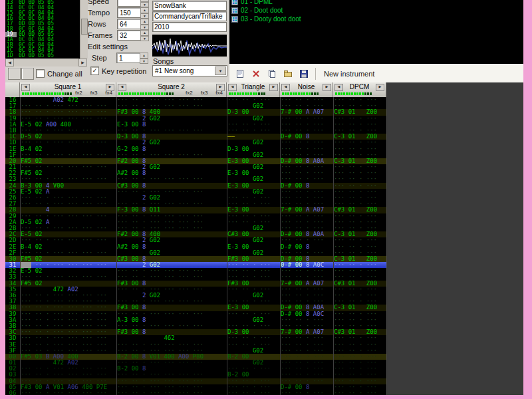 Image resolution: width=532 pixels, height=399 pixels. What do you see at coordinates (190, 16) in the screenshot?
I see `song-author-input` at bounding box center [190, 16].